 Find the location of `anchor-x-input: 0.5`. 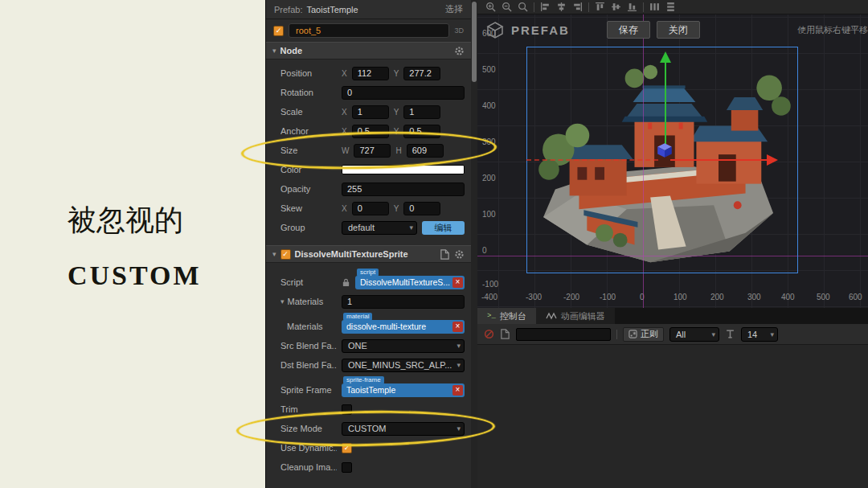

anchor-x-input: 0.5 is located at coordinates (371, 132).